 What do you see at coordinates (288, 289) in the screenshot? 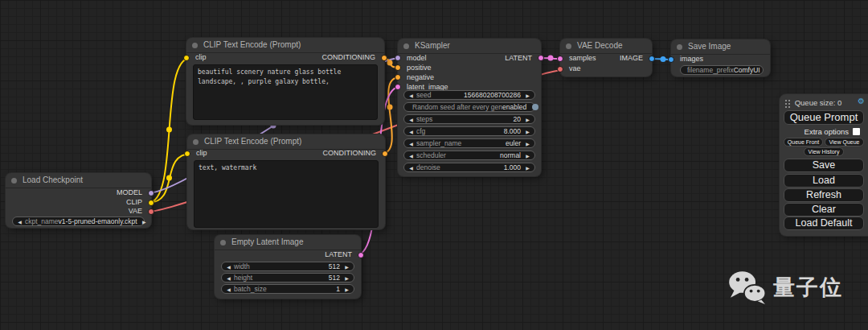
I see `widget-batch-size: ◀ batch_size 1 ▶` at bounding box center [288, 289].